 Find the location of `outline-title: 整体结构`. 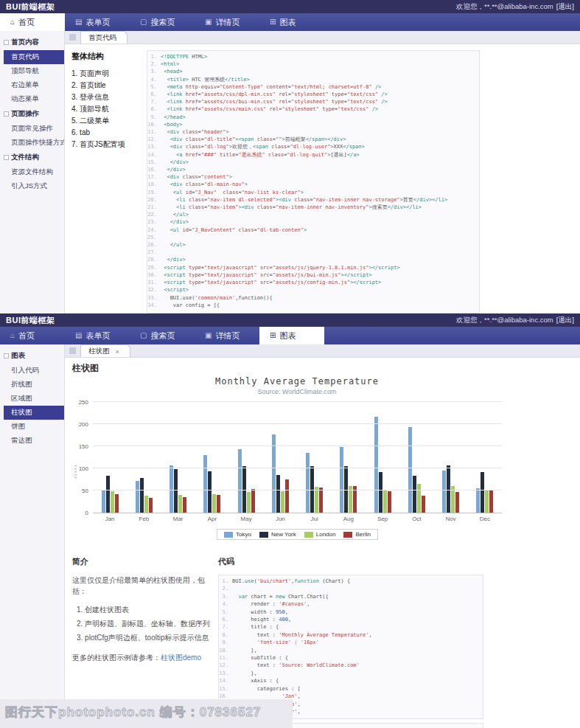

outline-title: 整体结构 is located at coordinates (108, 56).